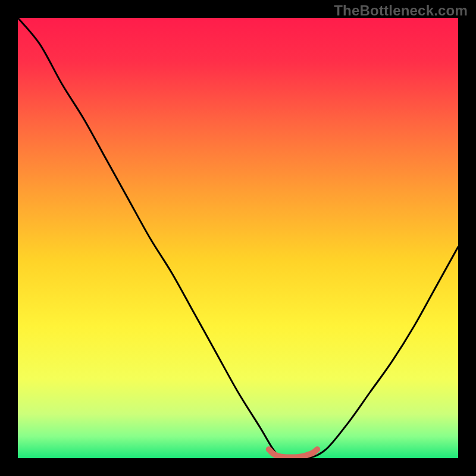 This screenshot has width=476, height=476. What do you see at coordinates (293, 453) in the screenshot?
I see `optimal-zone-marker` at bounding box center [293, 453].